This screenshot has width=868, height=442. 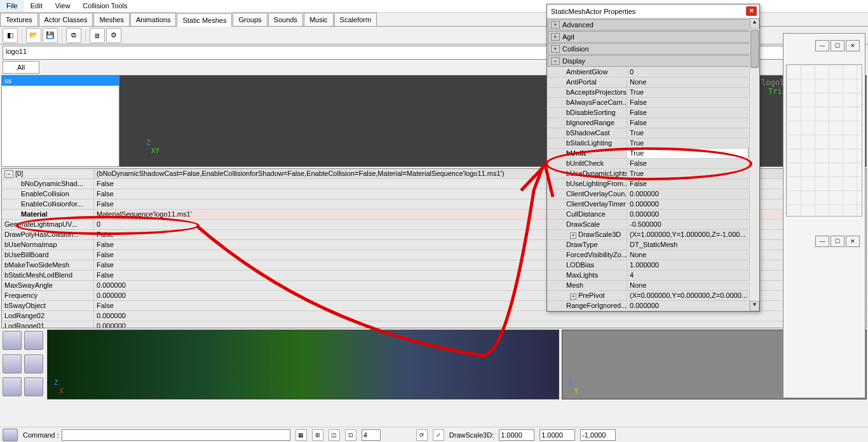 I want to click on prop-name: LODBias, so click(x=587, y=265).